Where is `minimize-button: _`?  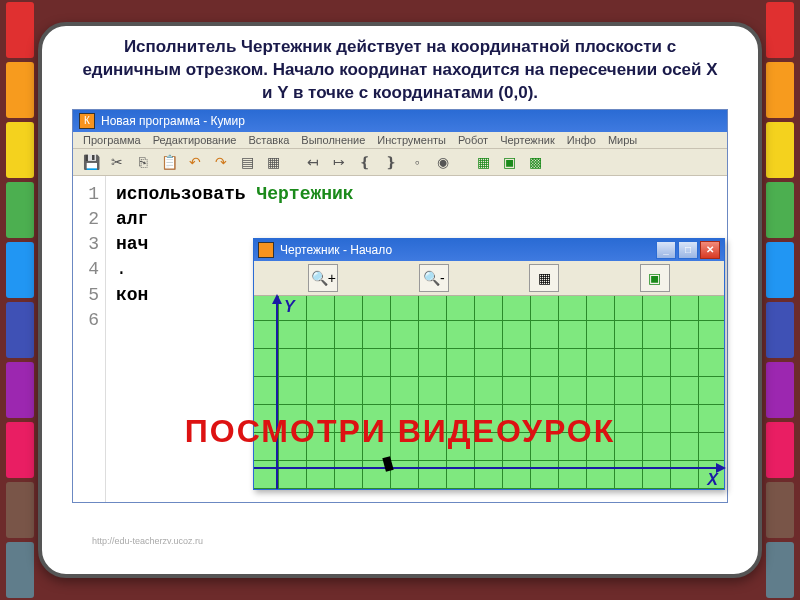 minimize-button: _ is located at coordinates (666, 250).